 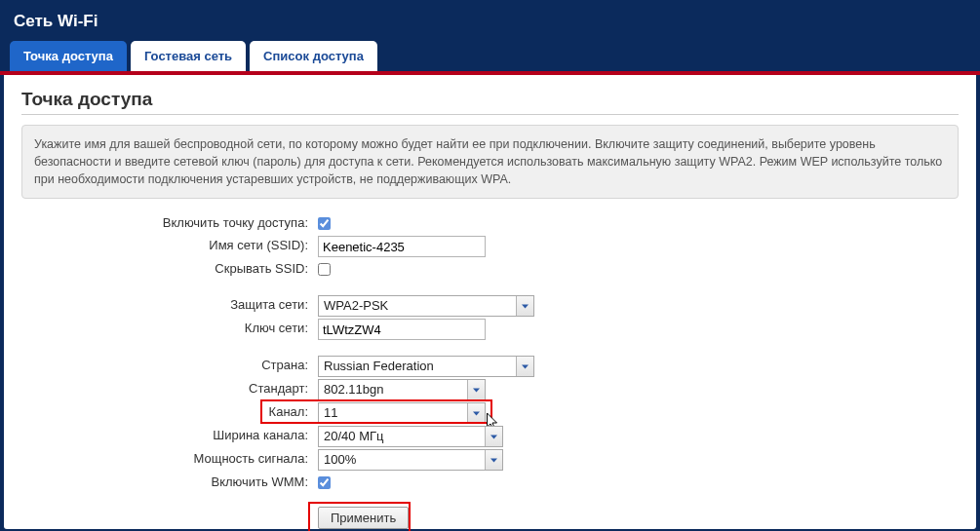 What do you see at coordinates (393, 413) in the screenshot?
I see `select-channel-value: 11` at bounding box center [393, 413].